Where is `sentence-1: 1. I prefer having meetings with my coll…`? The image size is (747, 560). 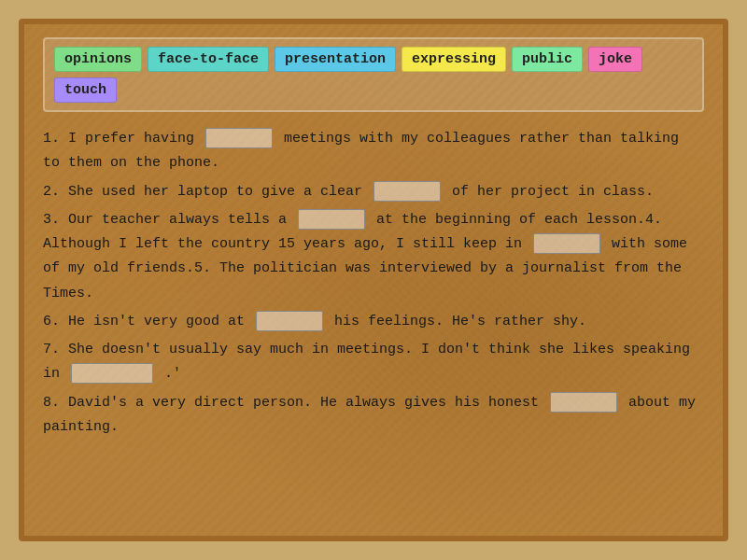 sentence-1: 1. I prefer having meetings with my coll… is located at coordinates (374, 151).